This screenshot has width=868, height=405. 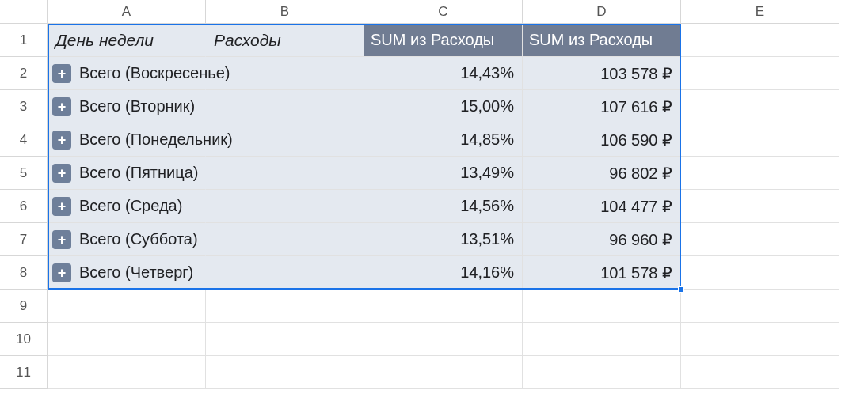 What do you see at coordinates (127, 306) in the screenshot?
I see `cell-a9` at bounding box center [127, 306].